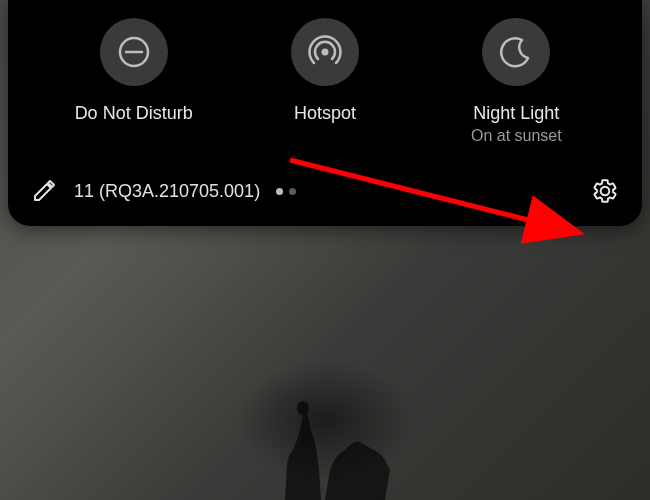 This screenshot has height=500, width=650. Describe the element at coordinates (605, 191) in the screenshot. I see `settings-button` at that location.